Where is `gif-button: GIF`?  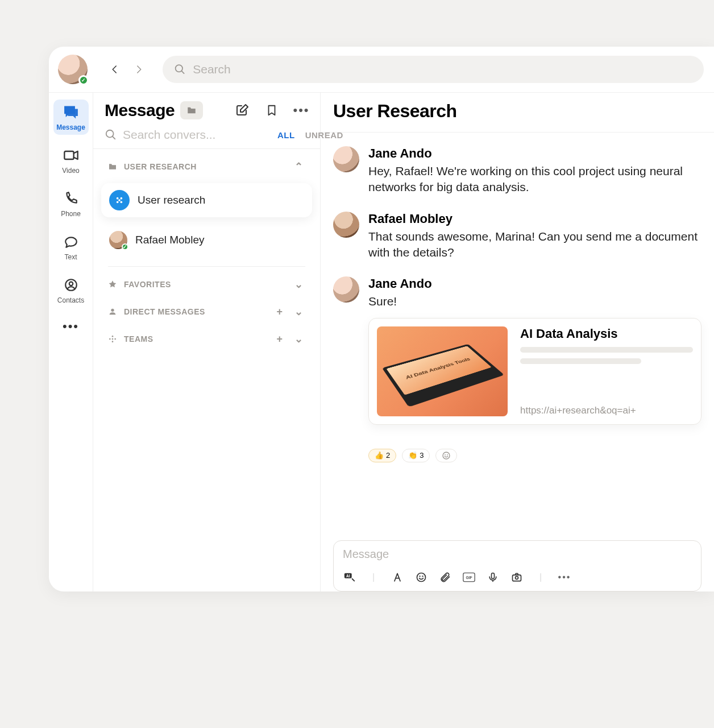
gif-button: GIF is located at coordinates (469, 577).